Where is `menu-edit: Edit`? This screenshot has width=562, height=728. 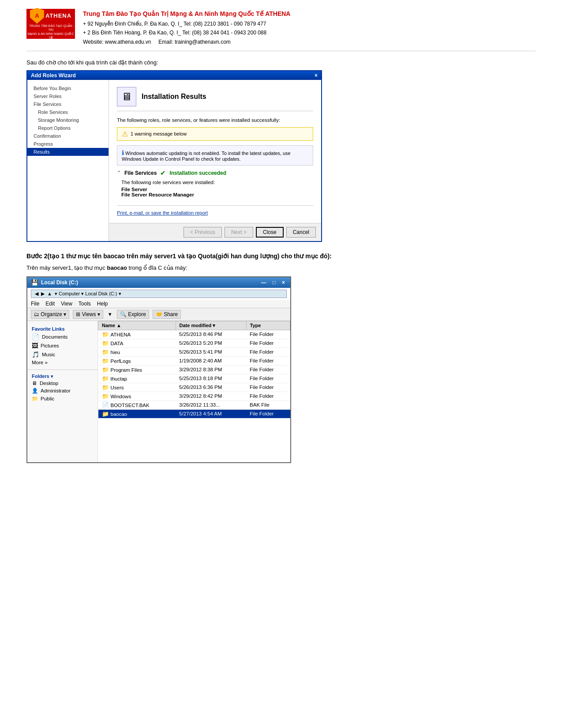
menu-edit: Edit is located at coordinates (50, 304).